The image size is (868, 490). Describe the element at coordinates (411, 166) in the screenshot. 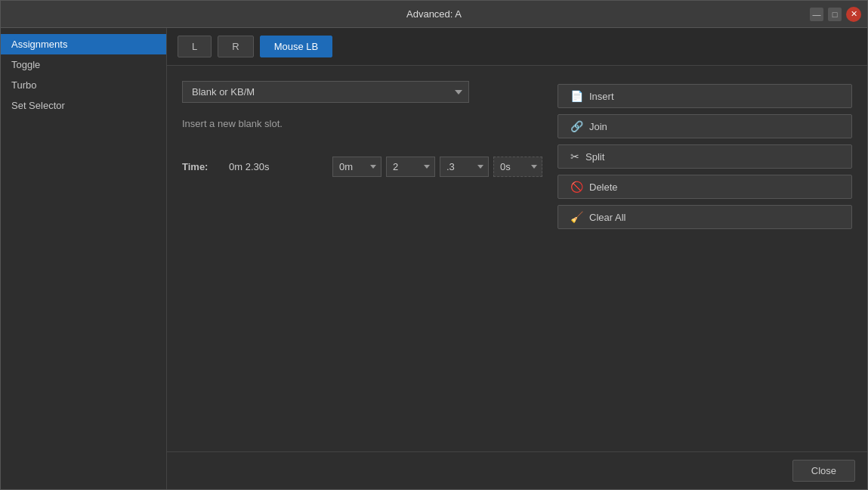

I see `time-seconds-int-dropdown: 0 1 2 3` at that location.